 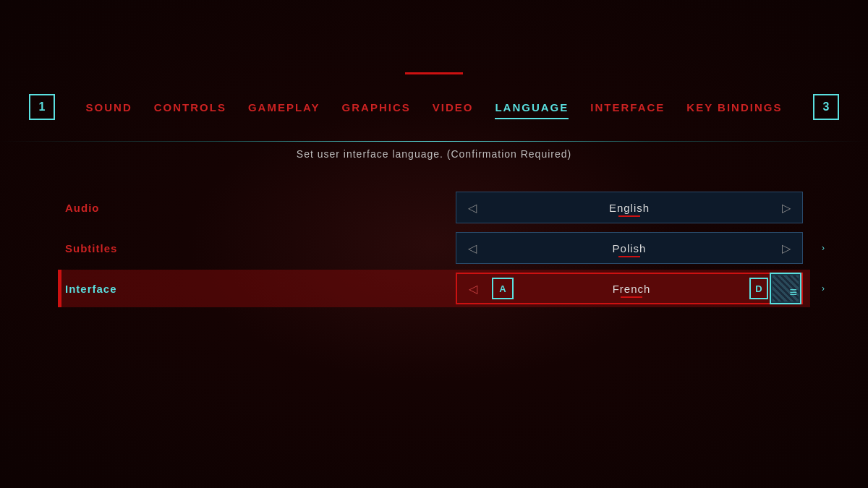 What do you see at coordinates (823, 248) in the screenshot?
I see `subtitles-indicator: ›` at bounding box center [823, 248].